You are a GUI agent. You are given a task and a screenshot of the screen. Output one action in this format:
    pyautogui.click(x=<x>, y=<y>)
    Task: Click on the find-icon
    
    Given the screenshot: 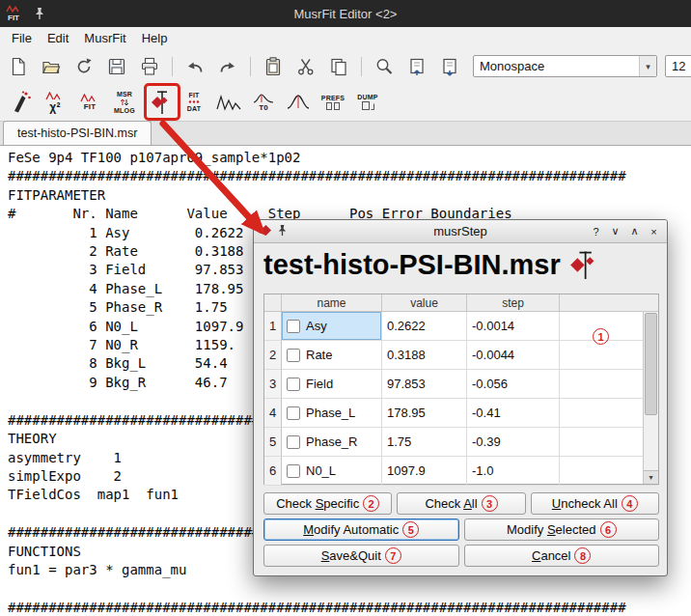 What is the action you would take?
    pyautogui.click(x=384, y=67)
    